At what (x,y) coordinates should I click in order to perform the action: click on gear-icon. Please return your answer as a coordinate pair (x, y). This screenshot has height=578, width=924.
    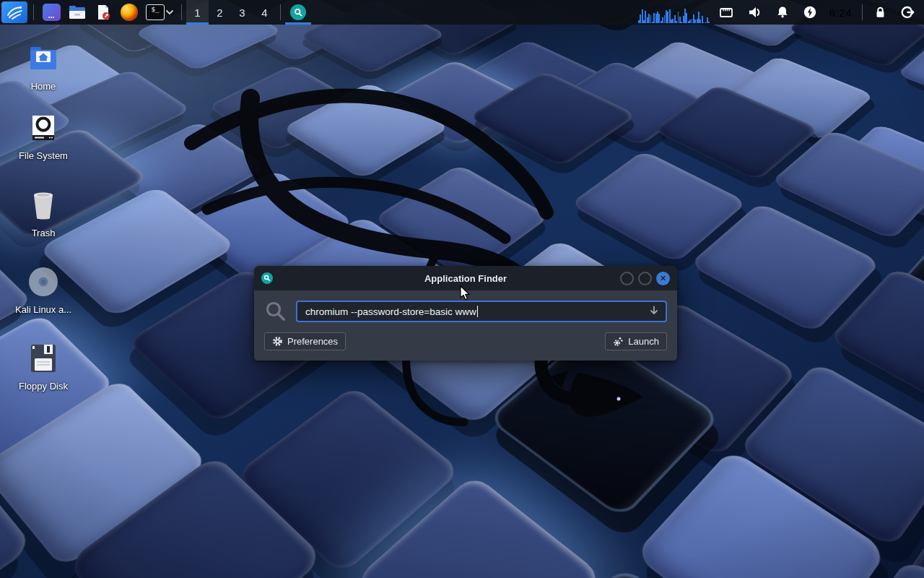
    Looking at the image, I should click on (277, 341).